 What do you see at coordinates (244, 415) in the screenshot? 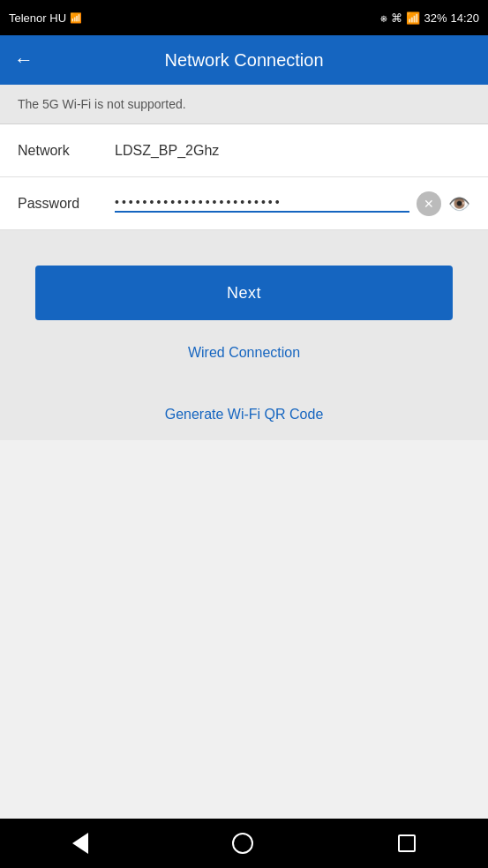
I see `generate-qr-button: Generate Wi-Fi QR Code` at bounding box center [244, 415].